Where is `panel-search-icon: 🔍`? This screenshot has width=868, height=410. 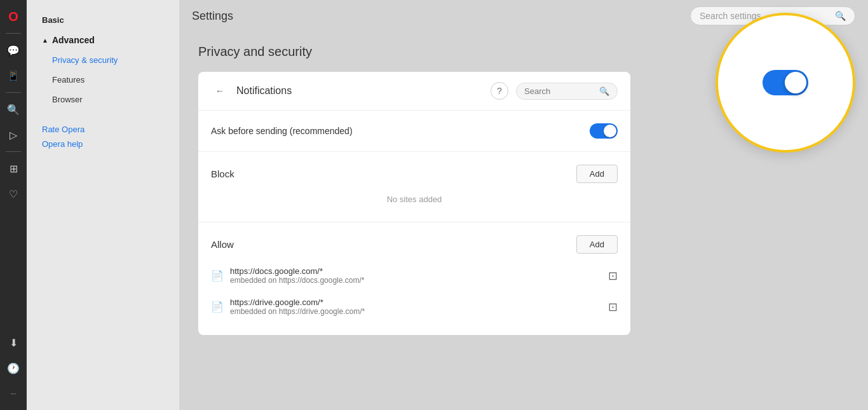 panel-search-icon: 🔍 is located at coordinates (604, 92).